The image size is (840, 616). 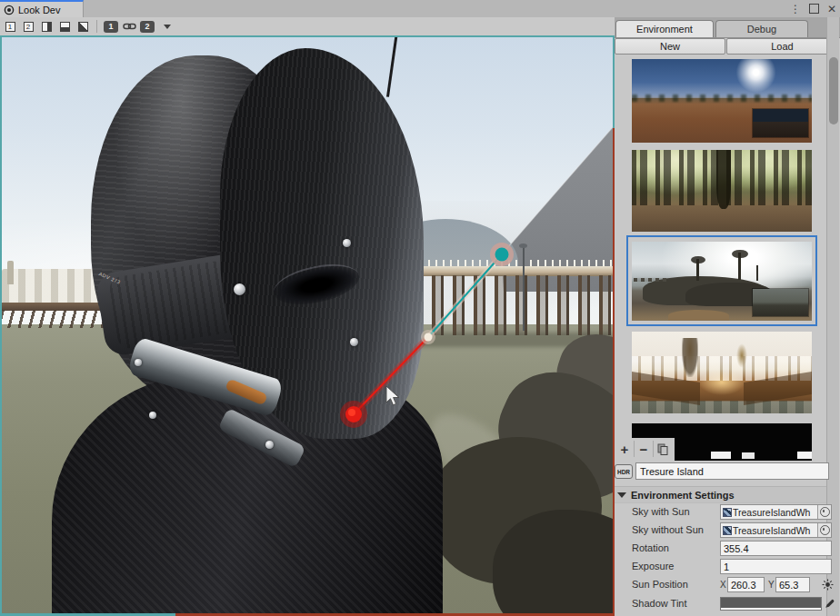 I want to click on eyedropper-icon, so click(x=830, y=603).